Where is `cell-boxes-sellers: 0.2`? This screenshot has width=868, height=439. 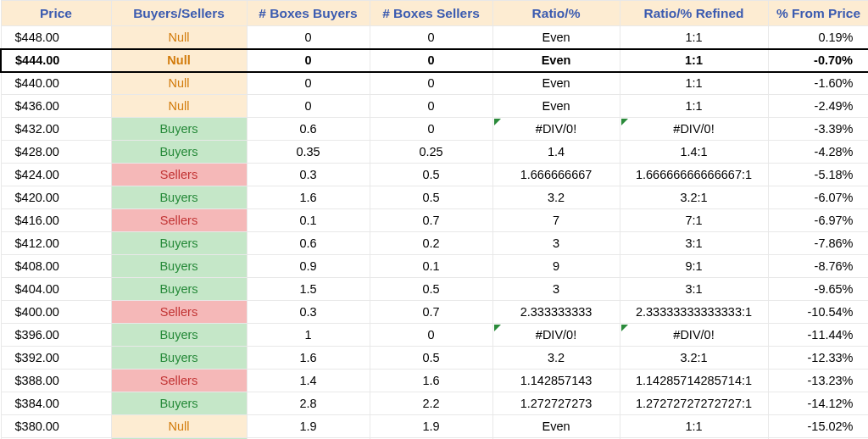
cell-boxes-sellers: 0.2 is located at coordinates (431, 244).